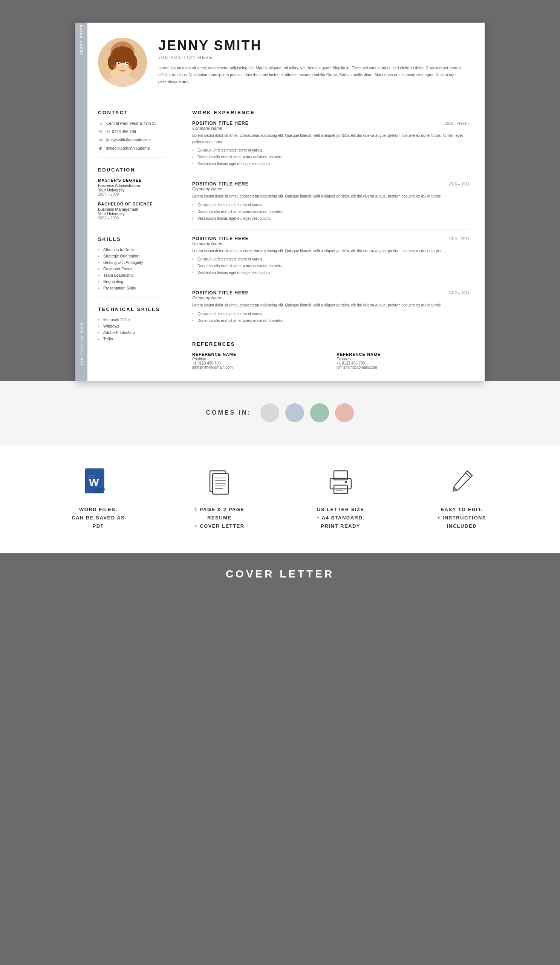  What do you see at coordinates (331, 306) in the screenshot?
I see `job-desc-4: Lorem ipsum dolor sit amet, consectetur …` at bounding box center [331, 306].